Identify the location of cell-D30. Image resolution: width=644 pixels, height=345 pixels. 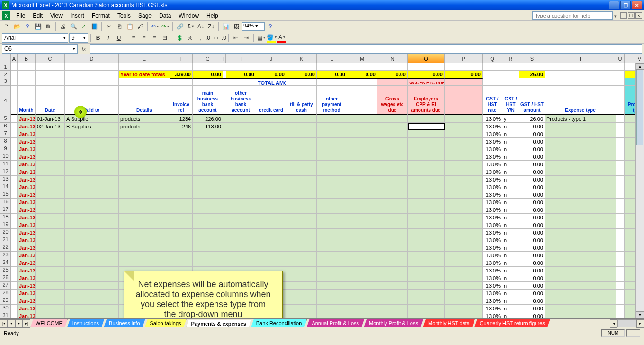
(92, 309).